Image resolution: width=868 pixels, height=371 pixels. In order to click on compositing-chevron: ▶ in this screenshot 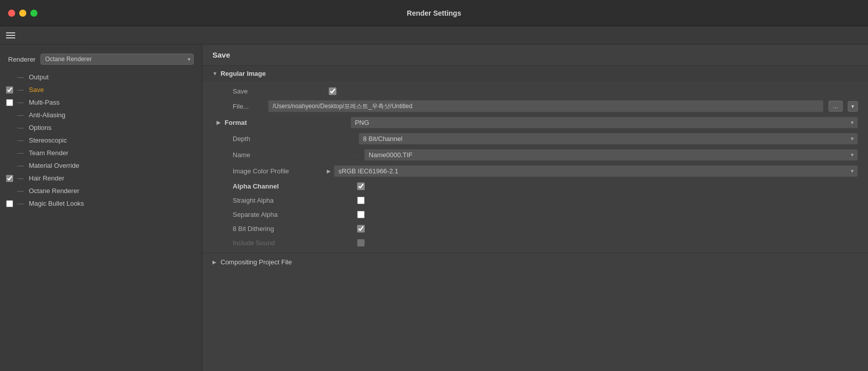, I will do `click(214, 262)`.